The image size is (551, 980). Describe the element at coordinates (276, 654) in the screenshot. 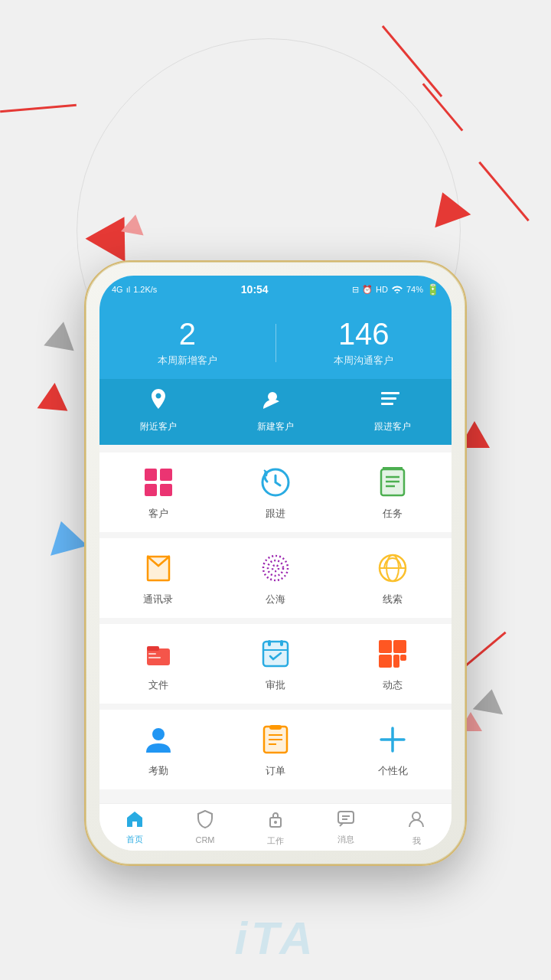

I see `approval-icon` at that location.